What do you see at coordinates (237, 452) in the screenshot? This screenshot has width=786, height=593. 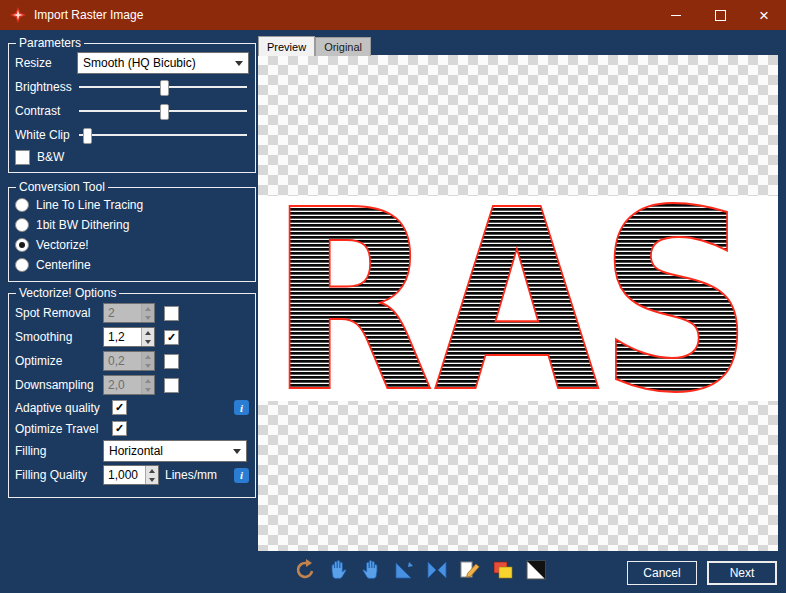 I see `chevron-down-icon` at bounding box center [237, 452].